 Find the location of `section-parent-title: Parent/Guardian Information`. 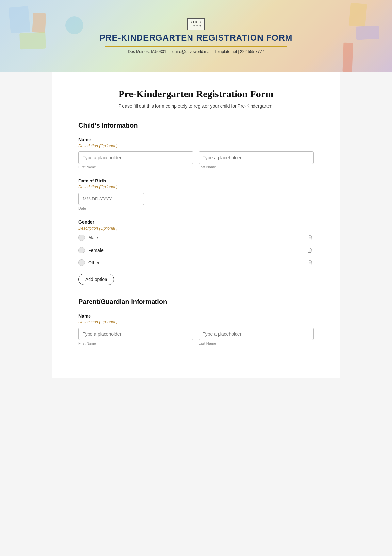

section-parent-title: Parent/Guardian Information is located at coordinates (196, 302).